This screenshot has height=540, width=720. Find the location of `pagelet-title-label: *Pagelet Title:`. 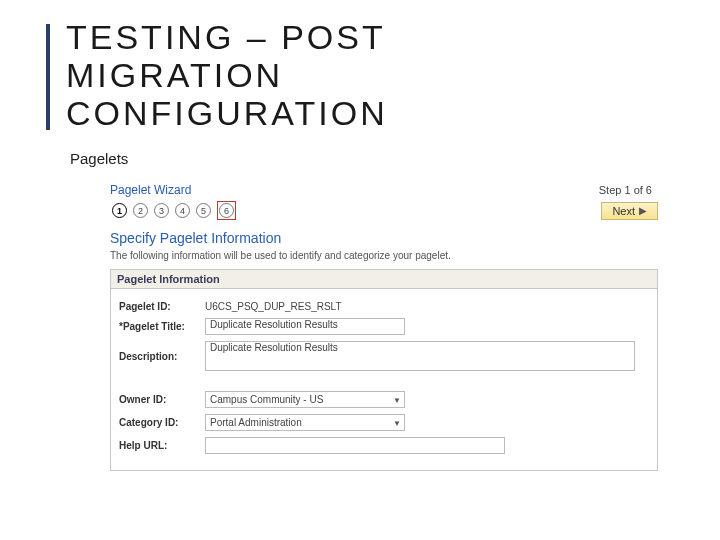

pagelet-title-label: *Pagelet Title: is located at coordinates (162, 326).